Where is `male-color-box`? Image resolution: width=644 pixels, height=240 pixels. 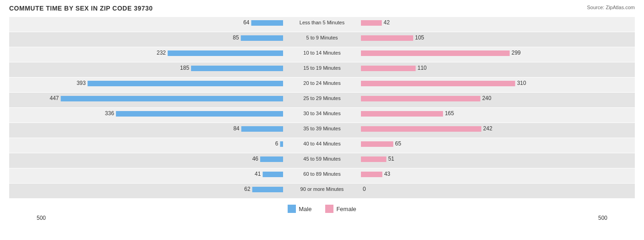
male-color-box is located at coordinates (292, 209).